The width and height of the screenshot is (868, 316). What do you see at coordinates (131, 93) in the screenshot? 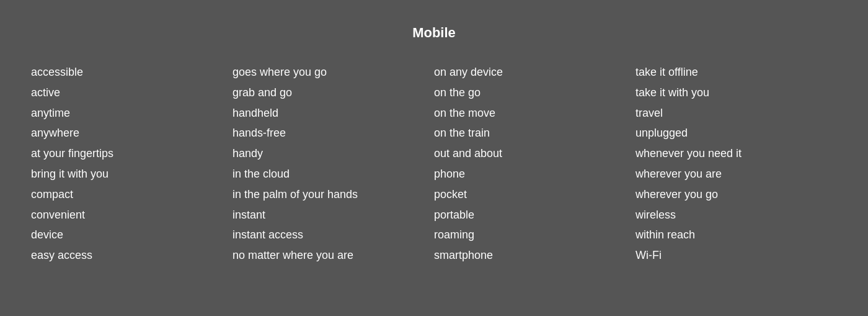
I see `list-item: active` at bounding box center [131, 93].